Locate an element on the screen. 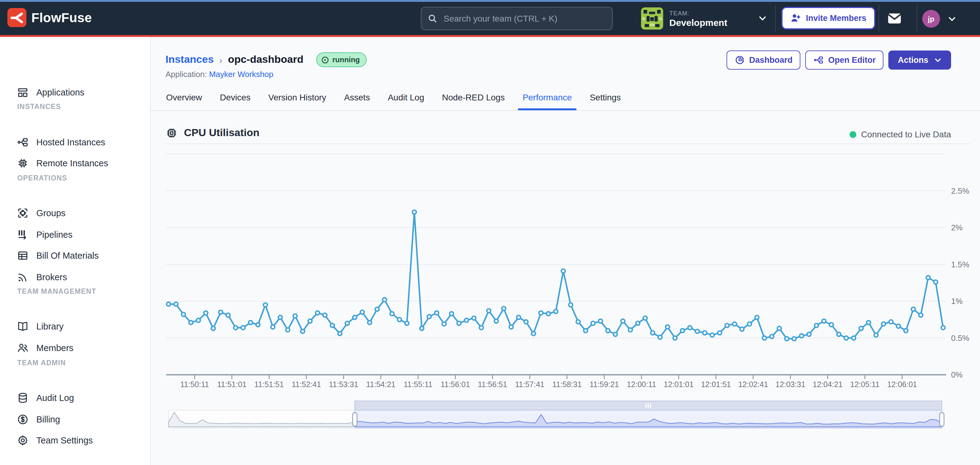 The width and height of the screenshot is (980, 465). team-label: TEAM: is located at coordinates (698, 13).